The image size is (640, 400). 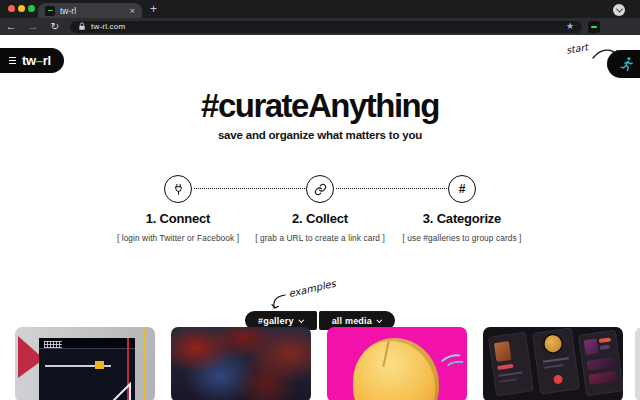 What do you see at coordinates (132, 11) in the screenshot?
I see `tab-close-icon: ×` at bounding box center [132, 11].